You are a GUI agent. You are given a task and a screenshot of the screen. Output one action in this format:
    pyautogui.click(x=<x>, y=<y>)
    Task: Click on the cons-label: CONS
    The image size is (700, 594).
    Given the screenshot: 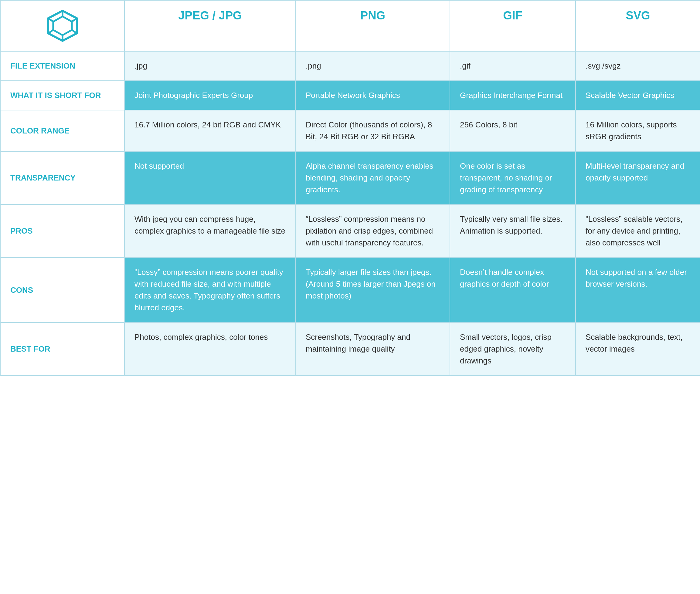 What is the action you would take?
    pyautogui.click(x=62, y=290)
    